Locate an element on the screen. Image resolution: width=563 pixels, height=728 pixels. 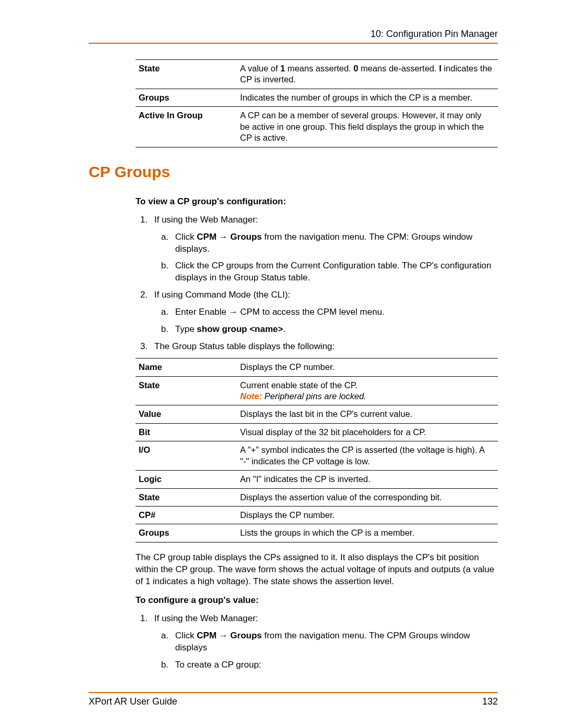
table-row: State Current enable state of the CP. No… is located at coordinates (317, 391).